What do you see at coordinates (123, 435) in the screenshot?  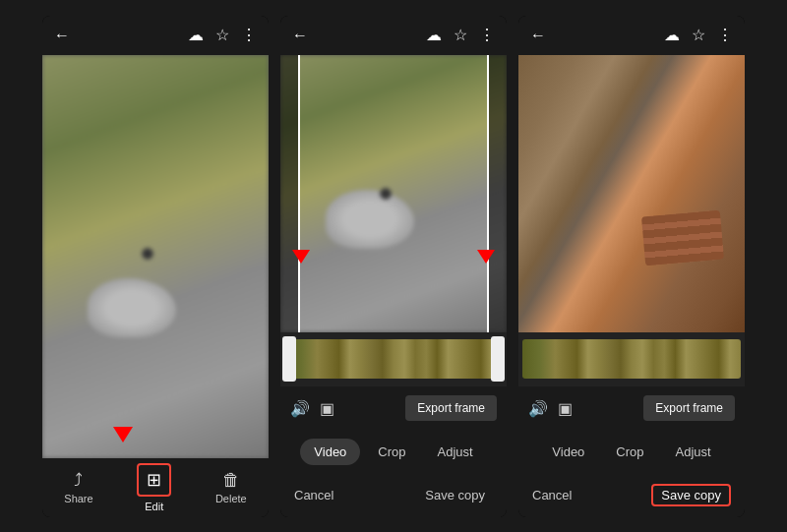 I see `red-arrow-screen1` at bounding box center [123, 435].